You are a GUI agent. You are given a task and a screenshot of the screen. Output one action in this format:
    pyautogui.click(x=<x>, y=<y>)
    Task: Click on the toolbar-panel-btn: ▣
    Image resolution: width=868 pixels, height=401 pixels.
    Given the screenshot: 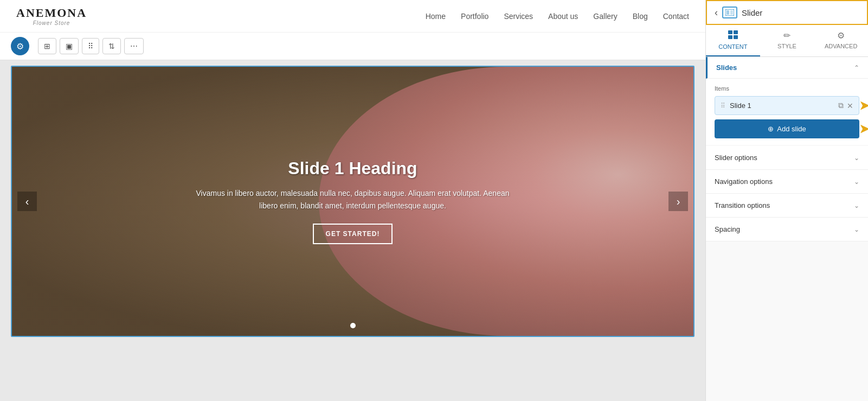 What is the action you would take?
    pyautogui.click(x=69, y=46)
    